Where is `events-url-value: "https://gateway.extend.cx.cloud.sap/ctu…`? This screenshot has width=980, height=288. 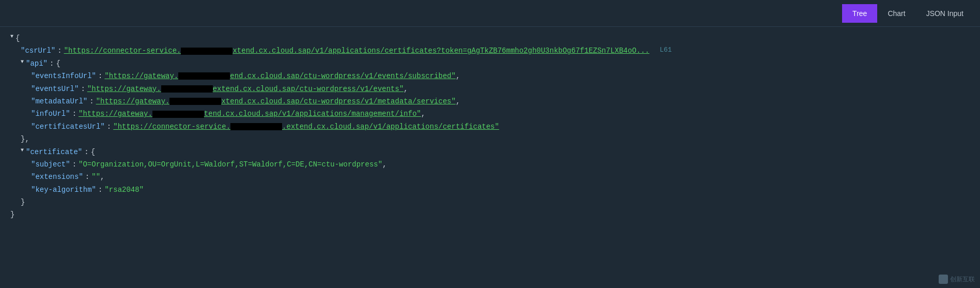
events-url-value: "https://gateway.extend.cx.cloud.sap/ctu… is located at coordinates (246, 89).